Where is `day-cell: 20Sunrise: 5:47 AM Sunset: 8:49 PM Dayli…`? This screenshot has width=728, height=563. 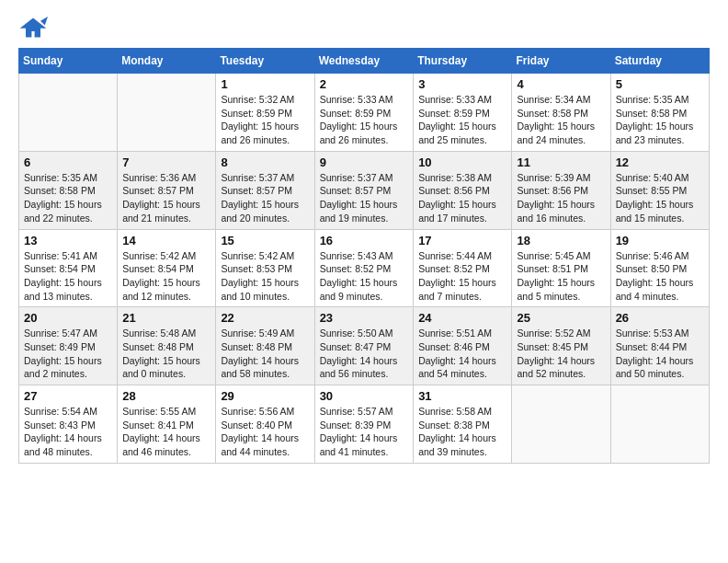 day-cell: 20Sunrise: 5:47 AM Sunset: 8:49 PM Dayli… is located at coordinates (68, 346).